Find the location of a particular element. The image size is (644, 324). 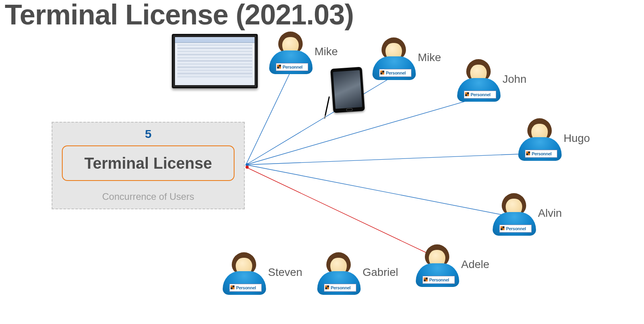

user-name-label: Gabriel is located at coordinates (380, 272).